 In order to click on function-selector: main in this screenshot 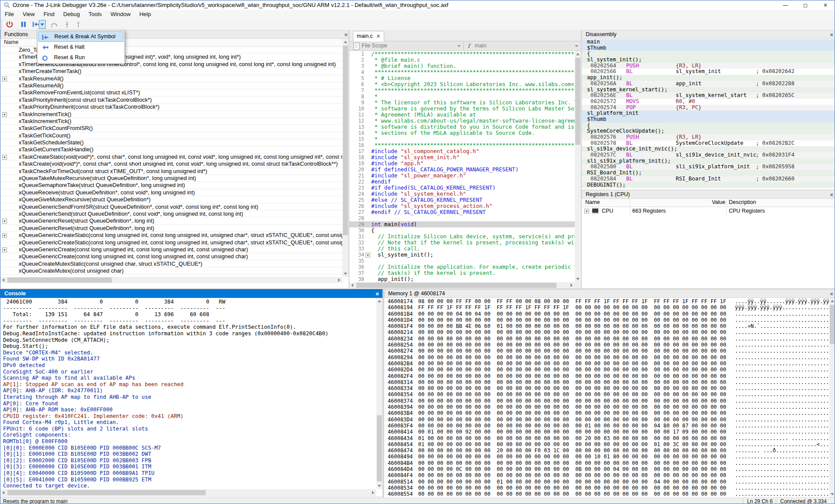, I will do `click(480, 46)`.